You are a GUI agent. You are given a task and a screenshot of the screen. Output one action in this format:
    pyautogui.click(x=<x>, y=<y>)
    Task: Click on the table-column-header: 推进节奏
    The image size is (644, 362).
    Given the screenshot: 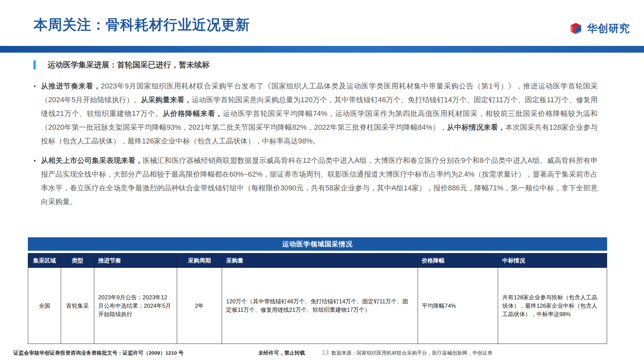 What is the action you would take?
    pyautogui.click(x=136, y=261)
    